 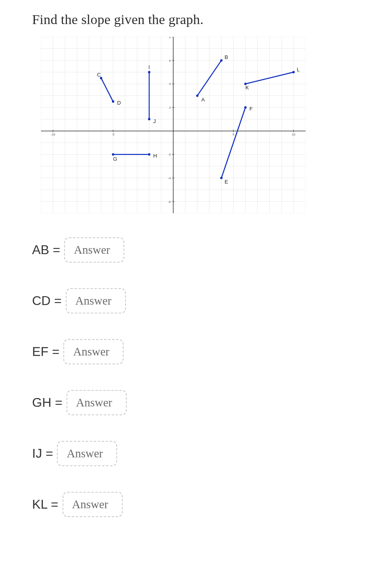 What do you see at coordinates (113, 135) in the screenshot?
I see `svg-text: -5` at bounding box center [113, 135].